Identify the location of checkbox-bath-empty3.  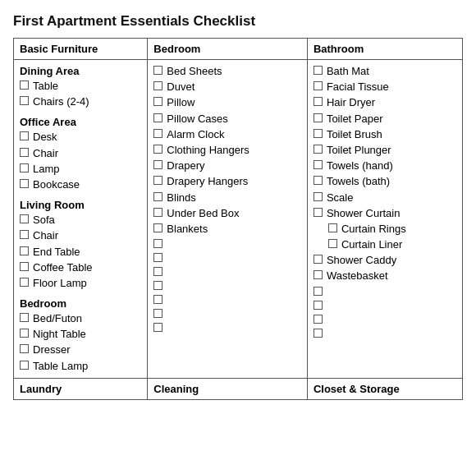
(318, 319).